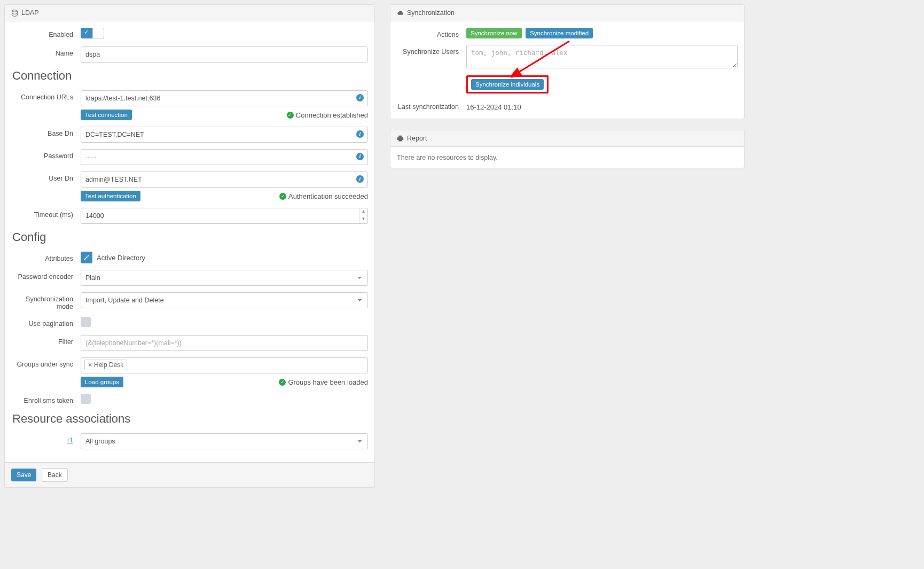  Describe the element at coordinates (30, 13) in the screenshot. I see `ldap-panel-title: LDAP` at that location.